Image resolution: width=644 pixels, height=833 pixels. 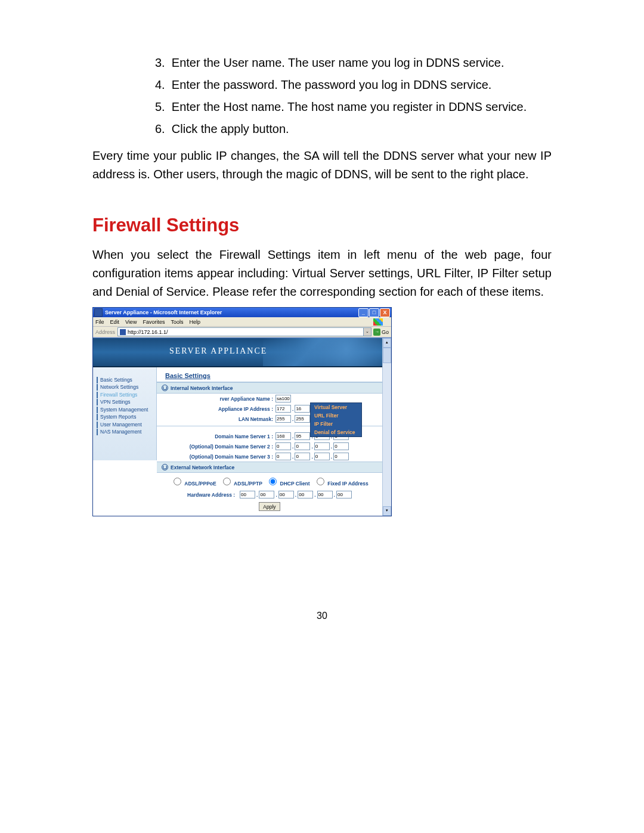 I want to click on label-hardware-address: Hardware Address :, so click(x=212, y=495).